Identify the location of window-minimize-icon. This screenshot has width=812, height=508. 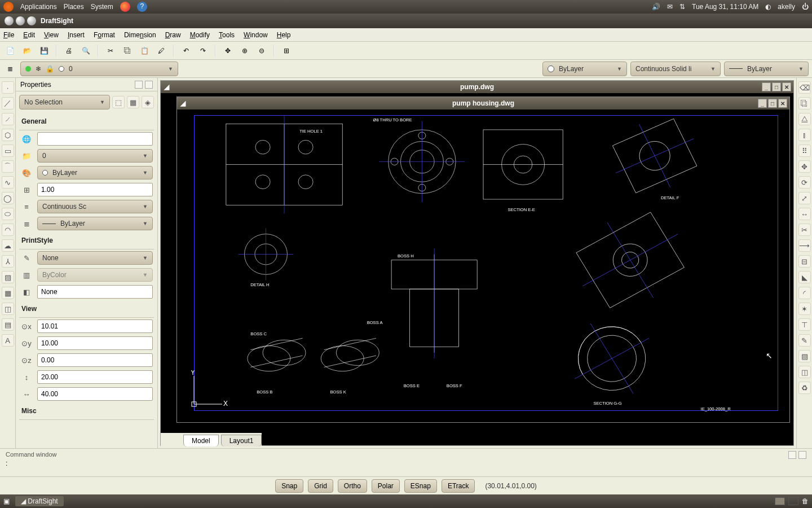
(20, 21).